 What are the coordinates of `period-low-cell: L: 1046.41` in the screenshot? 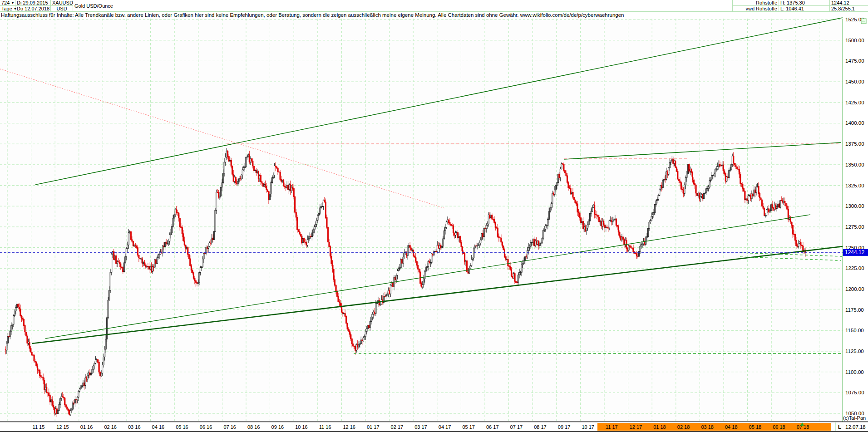 It's located at (804, 9).